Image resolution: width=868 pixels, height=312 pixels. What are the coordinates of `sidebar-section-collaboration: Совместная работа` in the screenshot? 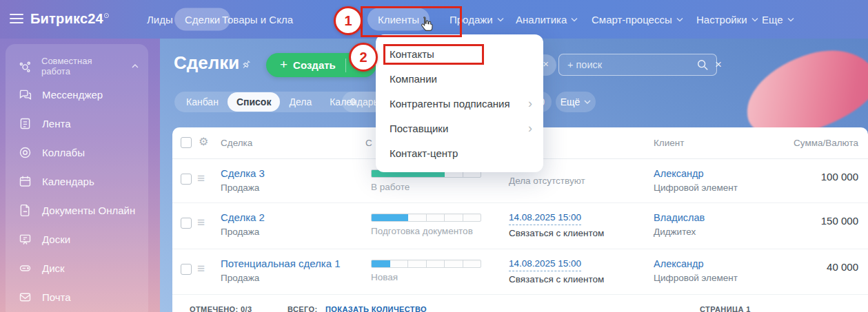 It's located at (77, 66).